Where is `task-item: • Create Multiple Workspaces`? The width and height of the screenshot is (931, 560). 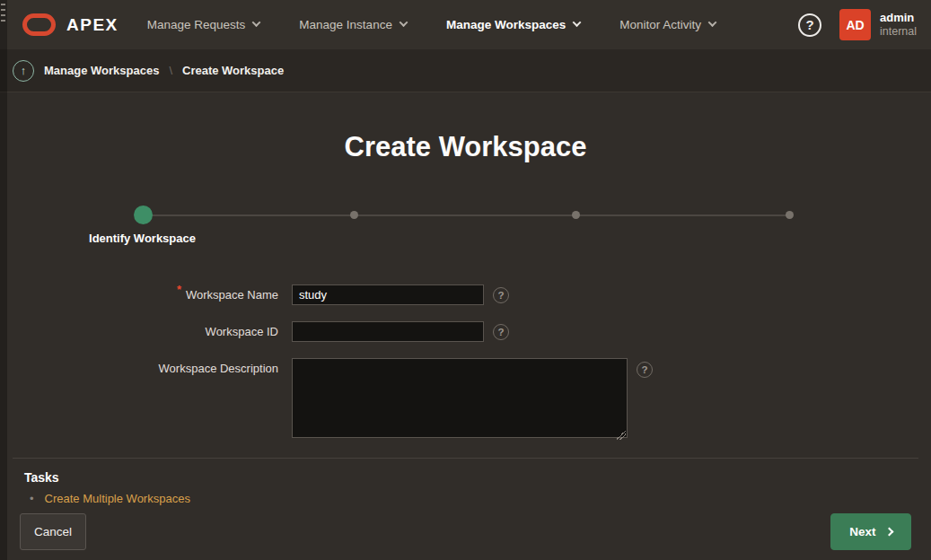 task-item: • Create Multiple Workspaces is located at coordinates (478, 499).